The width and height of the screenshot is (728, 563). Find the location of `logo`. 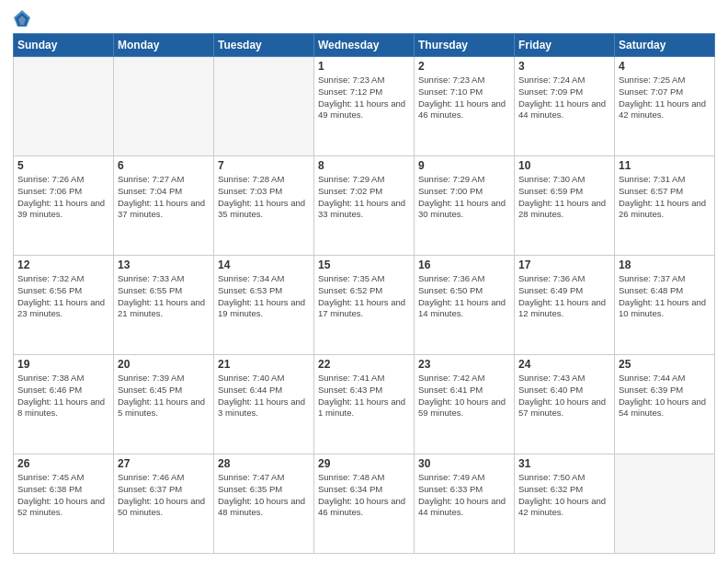

logo is located at coordinates (24, 18).